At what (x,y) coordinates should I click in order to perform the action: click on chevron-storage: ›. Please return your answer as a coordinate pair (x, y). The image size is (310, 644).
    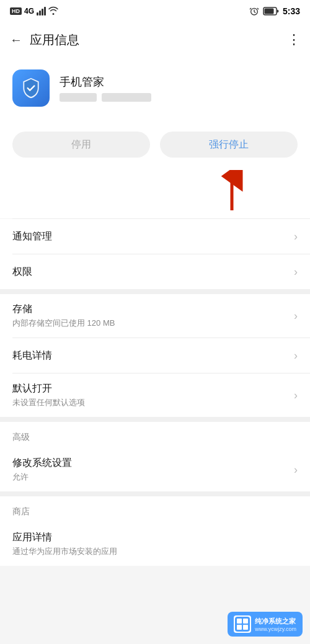
    Looking at the image, I should click on (296, 316).